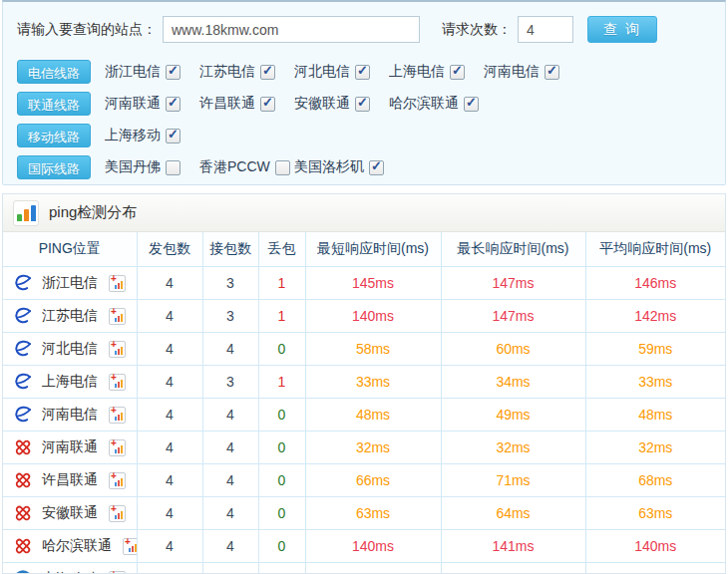 Image resolution: width=728 pixels, height=574 pixels. What do you see at coordinates (364, 249) in the screenshot?
I see `table-header-row: PING位置发包数接包数丢包最短响应时间(ms)最长响应时间(ms)平均响应时间…` at bounding box center [364, 249].